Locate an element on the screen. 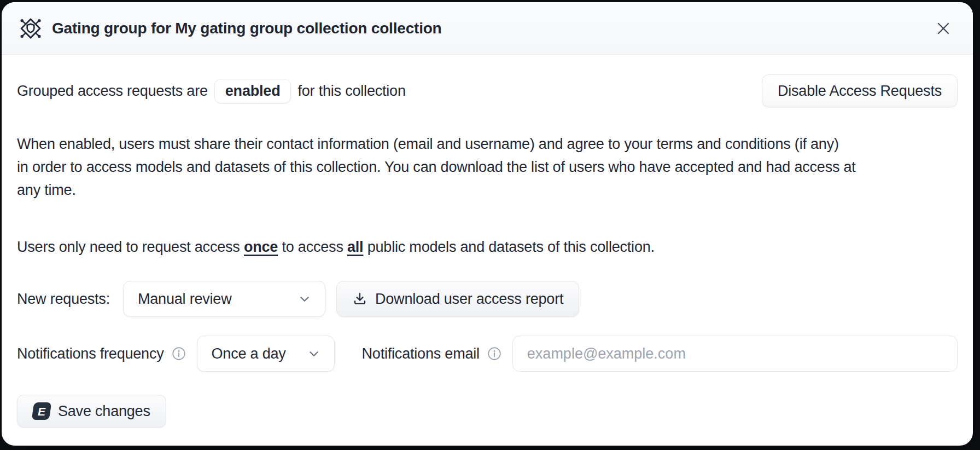  download-icon is located at coordinates (360, 299).